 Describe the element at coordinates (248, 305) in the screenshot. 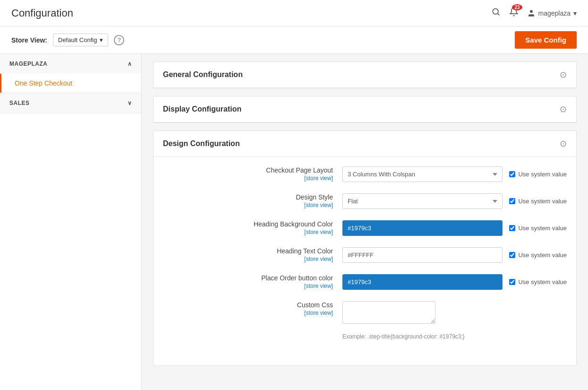

I see `custom-css-label: Custom Css` at that location.